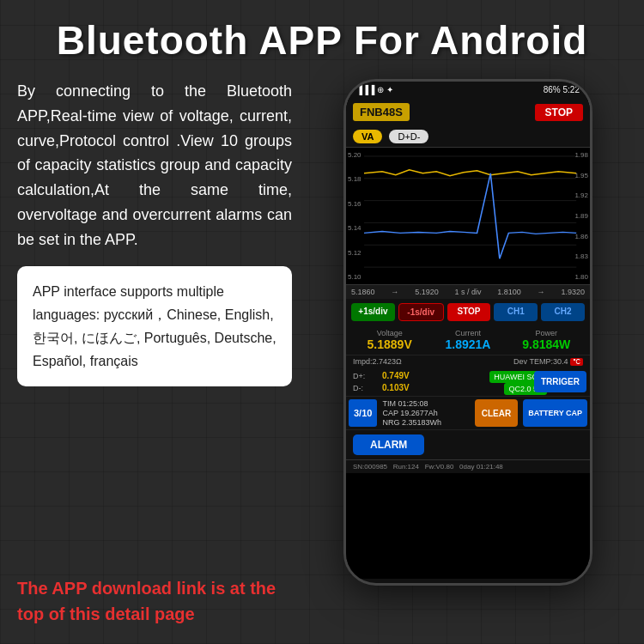 The width and height of the screenshot is (644, 644). Describe the element at coordinates (468, 137) in the screenshot. I see `tab-row: VA D+D-` at that location.